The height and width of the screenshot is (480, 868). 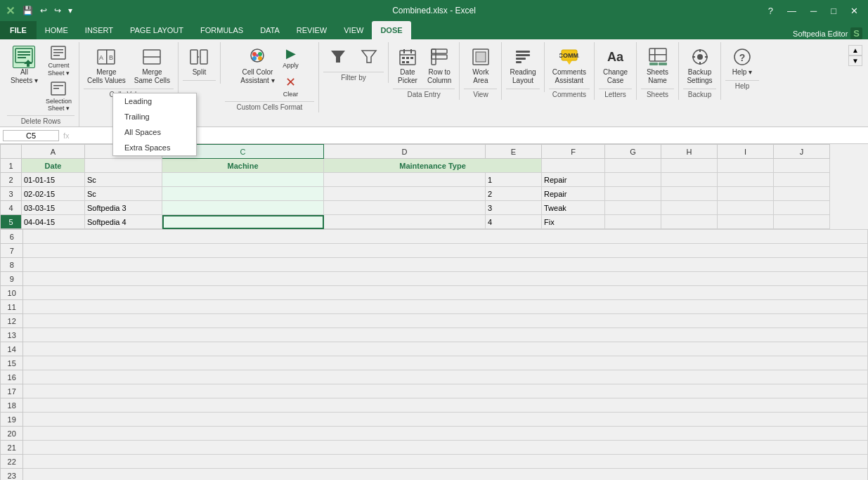 I want to click on cell-A2: 01-01-15, so click(x=53, y=180).